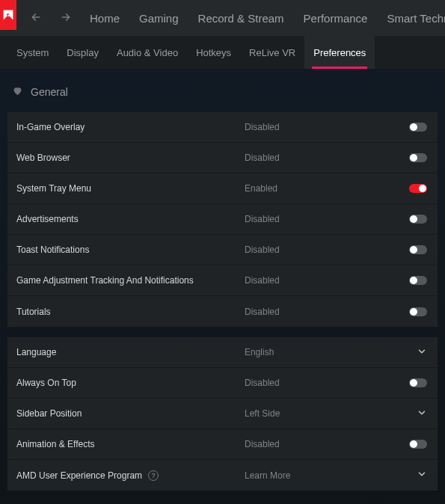 The width and height of the screenshot is (445, 504). Describe the element at coordinates (223, 127) in the screenshot. I see `settings-row: In-Game OverlayDisabled` at that location.